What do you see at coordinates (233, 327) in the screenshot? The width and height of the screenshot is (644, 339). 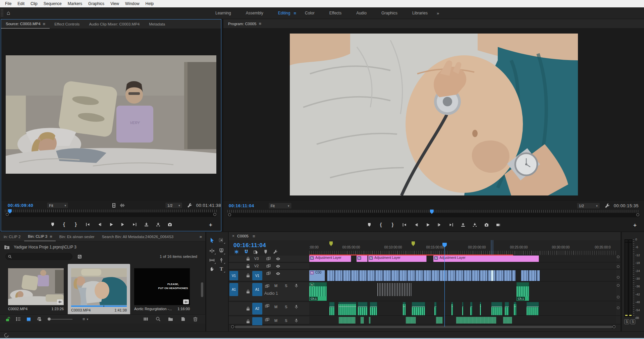 I see `scroll-left-handle` at bounding box center [233, 327].